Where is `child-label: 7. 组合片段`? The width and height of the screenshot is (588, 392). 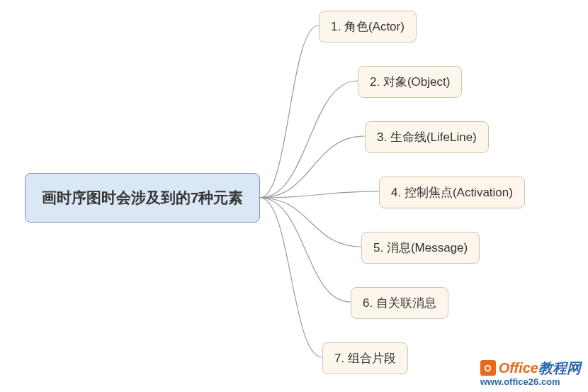
child-label: 7. 组合片段 is located at coordinates (366, 359).